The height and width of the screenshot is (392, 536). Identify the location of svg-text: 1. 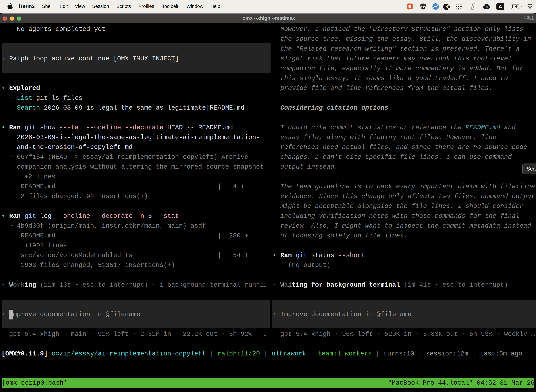
(533, 18).